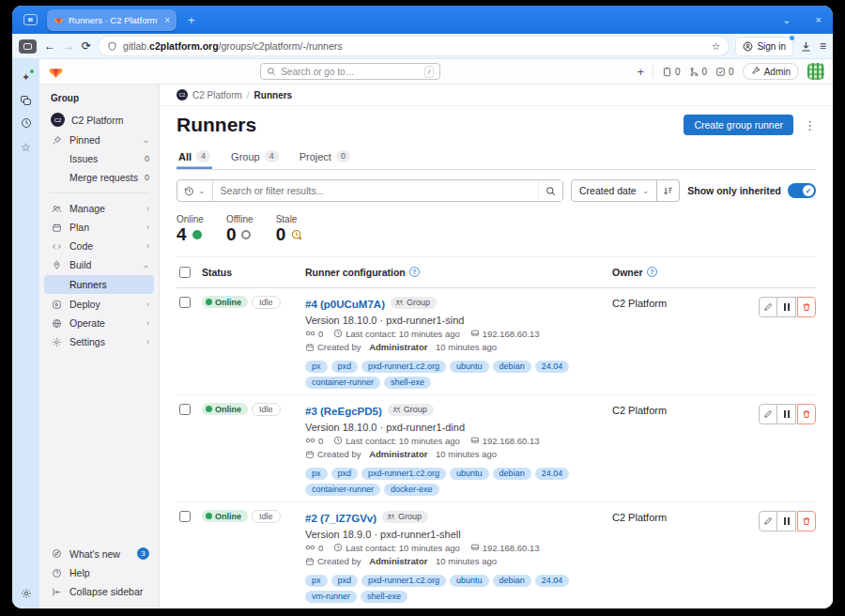 This screenshot has height=616, width=845. I want to click on breadcrumb-group-link: C2 Platform, so click(218, 96).